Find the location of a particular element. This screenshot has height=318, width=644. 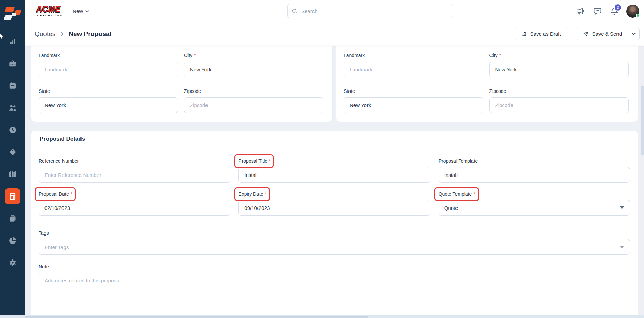

field-note: Note is located at coordinates (334, 289).